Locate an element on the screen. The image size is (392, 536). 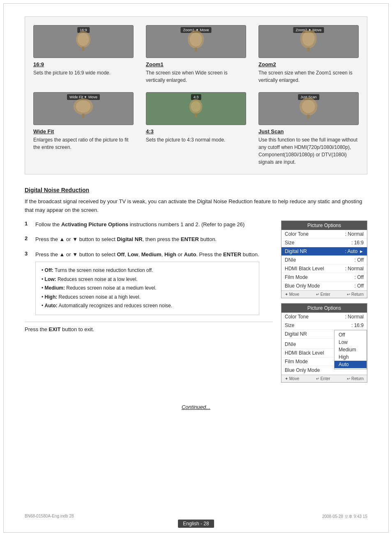
menu1-label-film-mode: Film Mode is located at coordinates (296, 277).